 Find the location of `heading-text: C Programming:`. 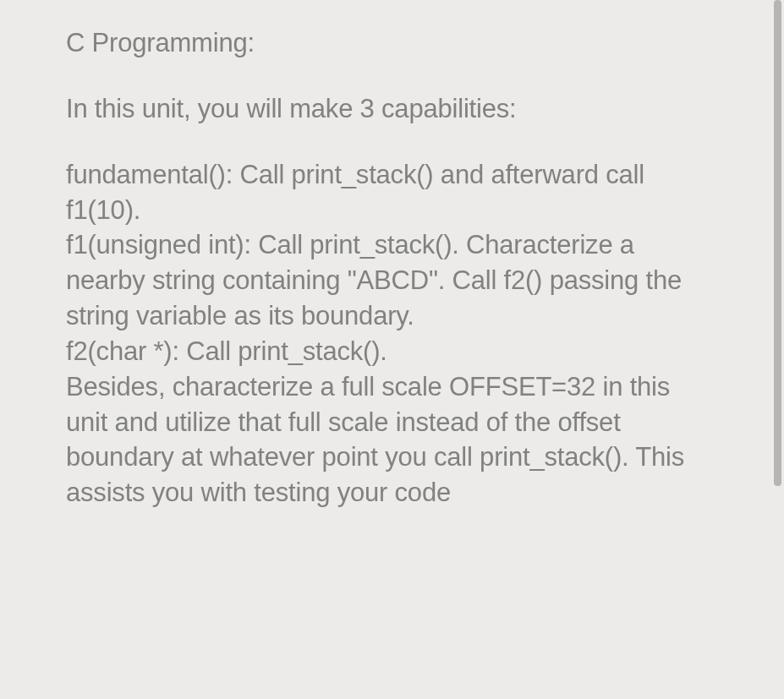

heading-text: C Programming: is located at coordinates (161, 42).